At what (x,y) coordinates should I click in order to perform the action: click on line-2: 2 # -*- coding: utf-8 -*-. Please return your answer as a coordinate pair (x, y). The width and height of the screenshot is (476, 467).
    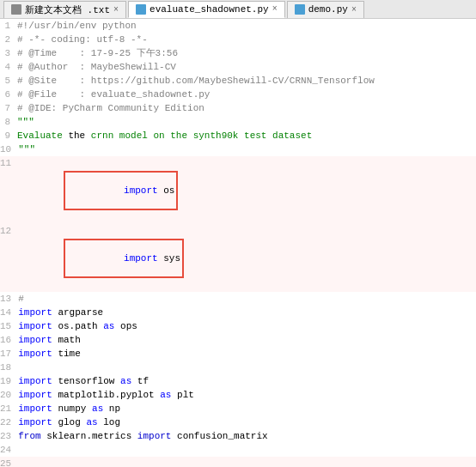
    Looking at the image, I should click on (238, 39).